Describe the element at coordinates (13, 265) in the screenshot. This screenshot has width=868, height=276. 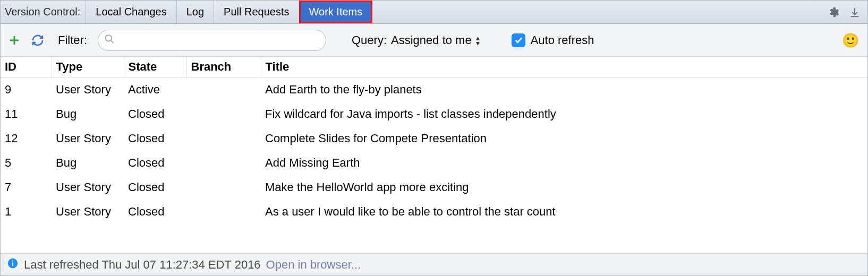
I see `info-icon` at that location.